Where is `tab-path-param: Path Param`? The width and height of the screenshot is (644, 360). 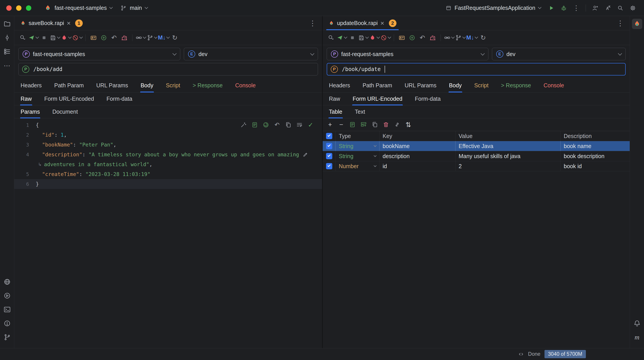 tab-path-param: Path Param is located at coordinates (378, 85).